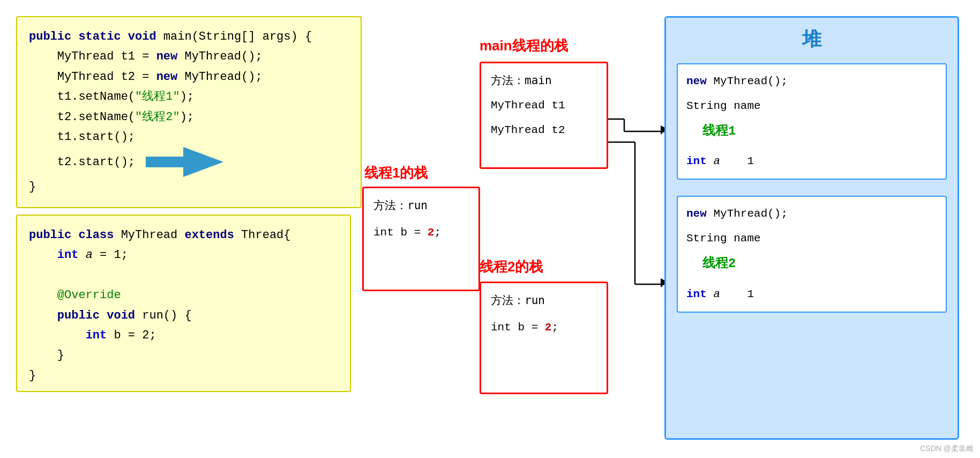 This screenshot has height=458, width=980. What do you see at coordinates (812, 294) in the screenshot?
I see `heap-obj2-line4: int a 1` at bounding box center [812, 294].